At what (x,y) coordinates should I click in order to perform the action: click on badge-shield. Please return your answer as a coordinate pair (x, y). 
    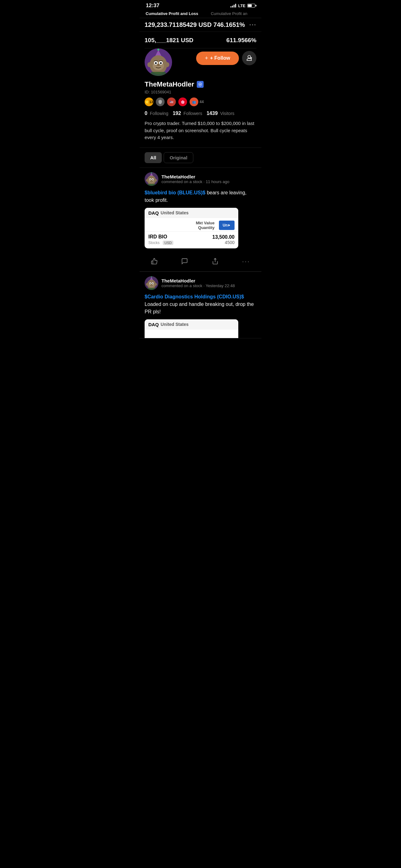
    Looking at the image, I should click on (160, 102).